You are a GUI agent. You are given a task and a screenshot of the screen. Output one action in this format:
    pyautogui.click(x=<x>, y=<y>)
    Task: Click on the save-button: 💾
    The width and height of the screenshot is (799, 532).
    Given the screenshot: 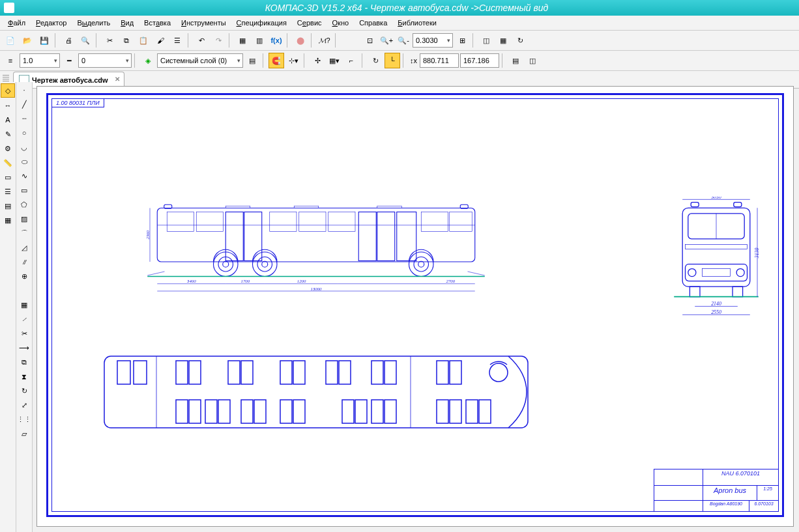 What is the action you would take?
    pyautogui.click(x=44, y=40)
    